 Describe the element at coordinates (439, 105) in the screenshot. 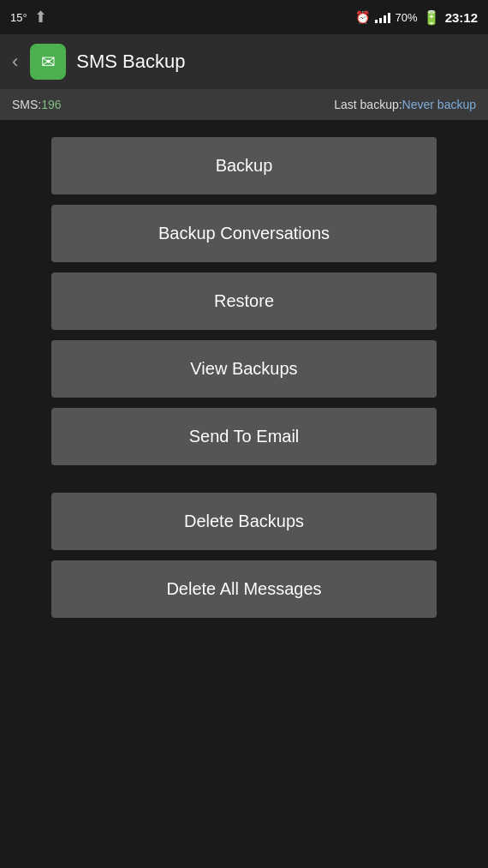

I see `last-backup-value: Never backup` at that location.